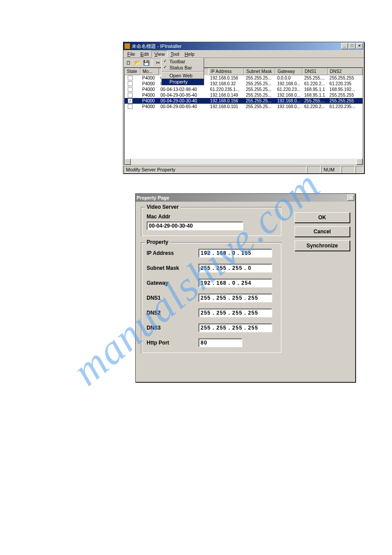  I want to click on dns2-label: DNS2, so click(173, 313).